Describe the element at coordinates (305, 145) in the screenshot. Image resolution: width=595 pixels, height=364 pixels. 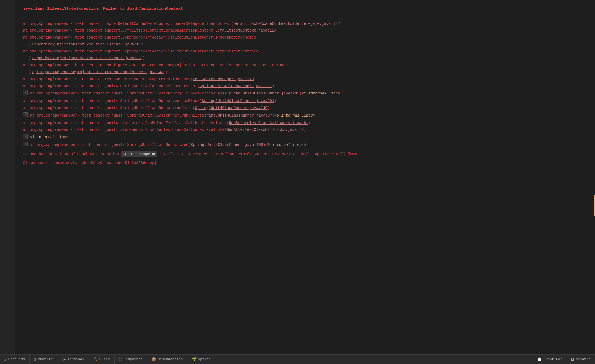
I see `stack-line-14: + at org.springframework.test.context.ju…` at that location.